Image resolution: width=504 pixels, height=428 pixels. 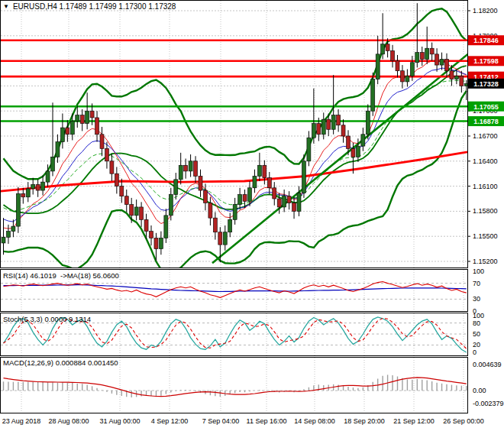 What do you see at coordinates (364, 421) in the screenshot?
I see `date-label: 18 Sep 20:00` at bounding box center [364, 421].